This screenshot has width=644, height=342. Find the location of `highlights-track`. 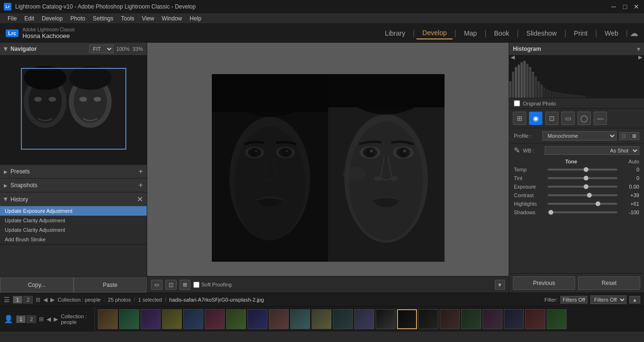

highlights-track is located at coordinates (582, 204).